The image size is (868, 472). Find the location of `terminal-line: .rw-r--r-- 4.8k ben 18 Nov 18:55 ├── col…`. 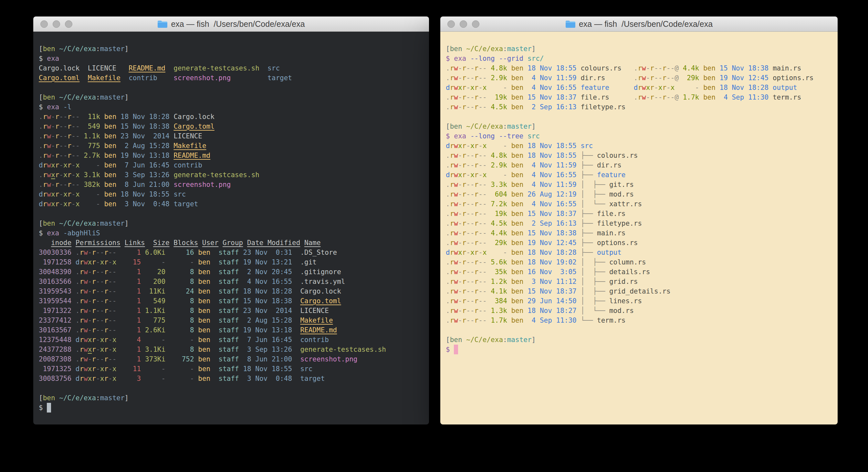

terminal-line: .rw-r--r-- 4.8k ben 18 Nov 18:55 ├── col… is located at coordinates (639, 156).